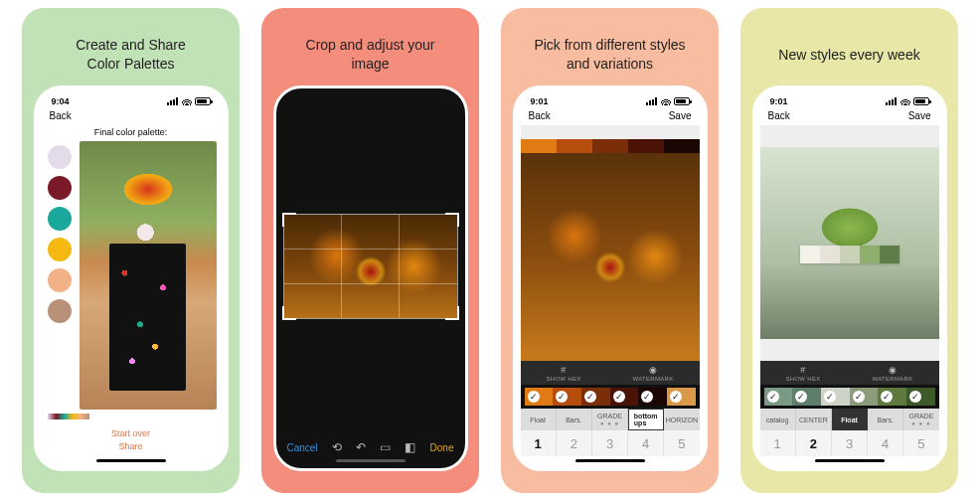 Image resolution: width=980 pixels, height=501 pixels. What do you see at coordinates (849, 52) in the screenshot?
I see `promo-title: New styles every week` at bounding box center [849, 52].